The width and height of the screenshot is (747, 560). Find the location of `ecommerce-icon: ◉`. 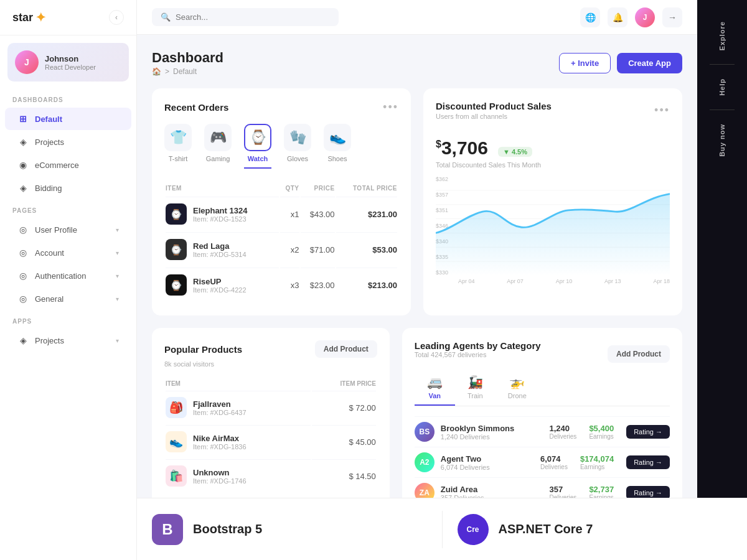

ecommerce-icon: ◉ is located at coordinates (23, 165).